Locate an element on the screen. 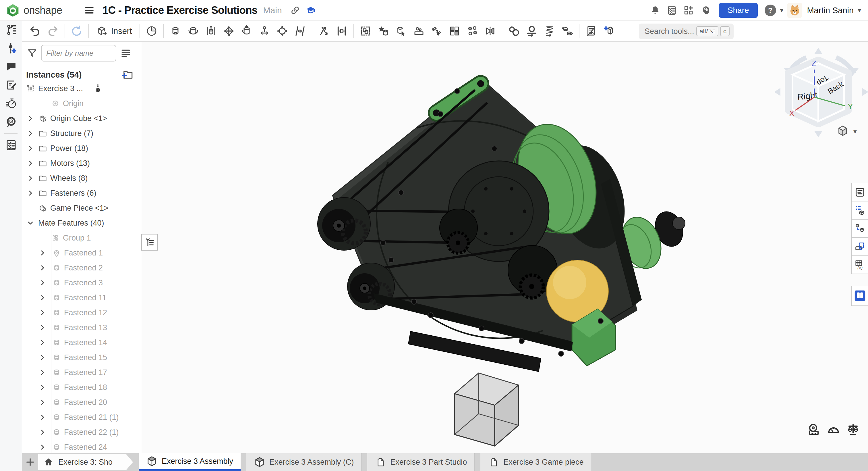 This screenshot has width=868, height=471. new-tab-button is located at coordinates (30, 462).